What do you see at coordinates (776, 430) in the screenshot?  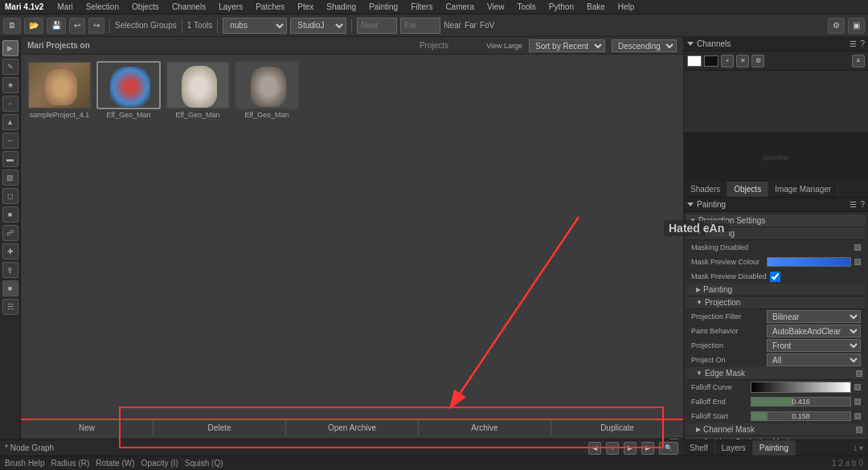 I see `channel-mask-header: ▶ Channel Mask □` at bounding box center [776, 430].